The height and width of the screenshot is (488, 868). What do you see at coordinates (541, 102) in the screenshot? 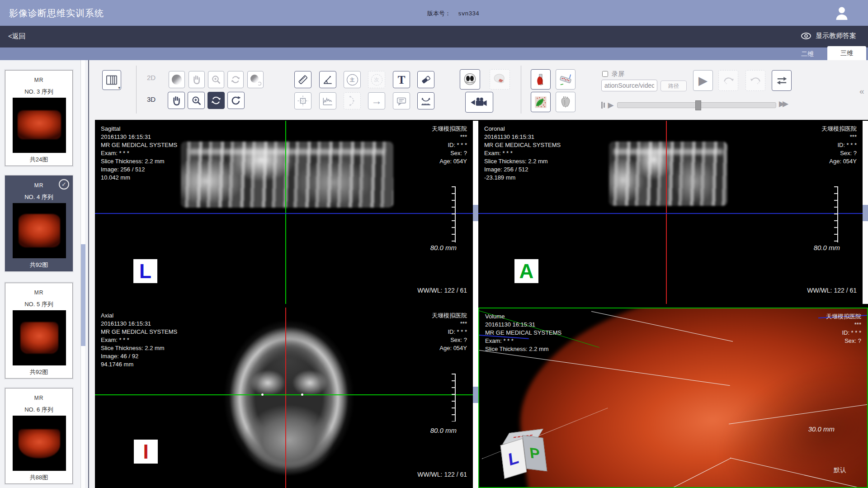
I see `segmentation-preset-button` at bounding box center [541, 102].